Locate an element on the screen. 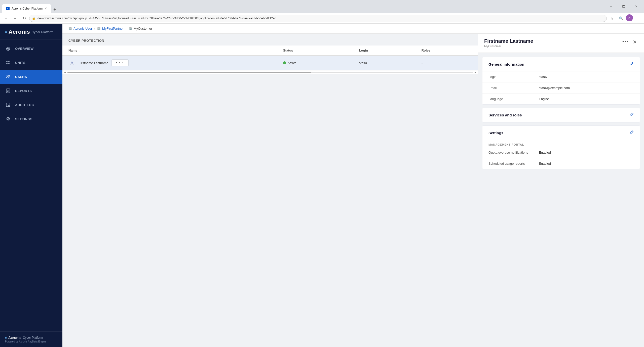  minimize-button: ─ is located at coordinates (611, 7).